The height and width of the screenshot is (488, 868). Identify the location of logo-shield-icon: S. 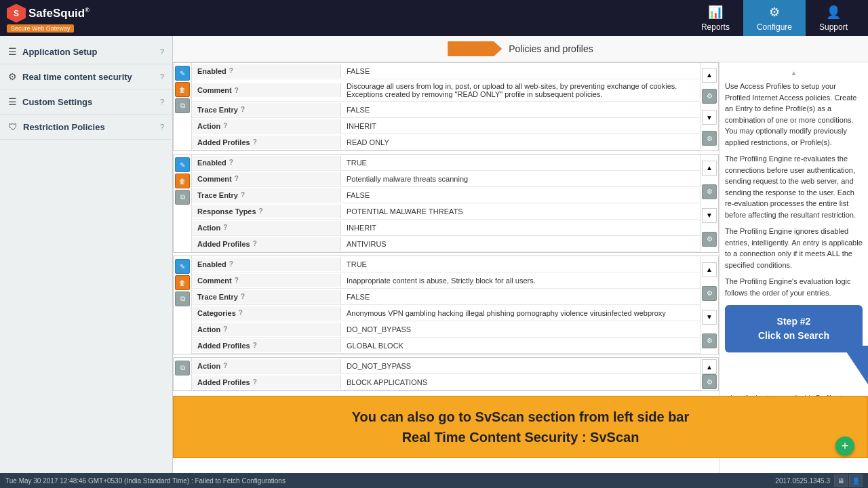
(16, 14).